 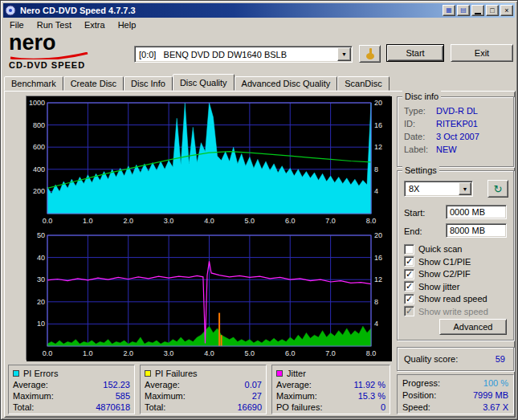 What do you see at coordinates (48, 221) in the screenshot?
I see `axis-tick-label: 0.0` at bounding box center [48, 221].